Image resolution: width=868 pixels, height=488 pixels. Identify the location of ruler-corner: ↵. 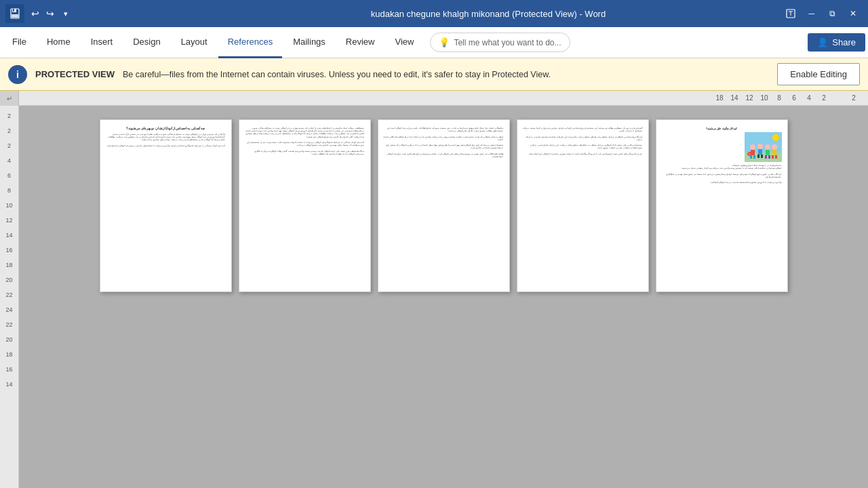
(9, 98).